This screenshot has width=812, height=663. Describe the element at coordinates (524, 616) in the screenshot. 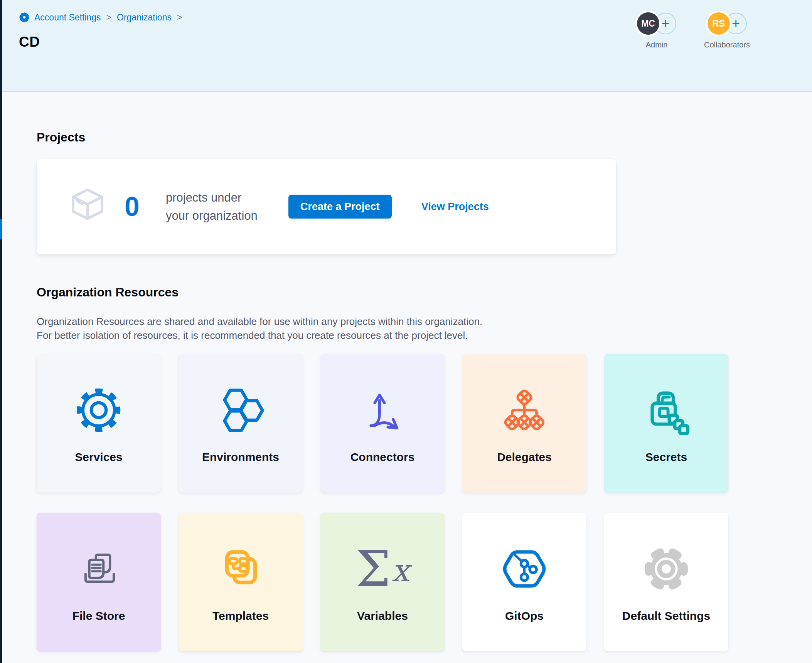

I see `resource-tile-label: GitOps` at that location.